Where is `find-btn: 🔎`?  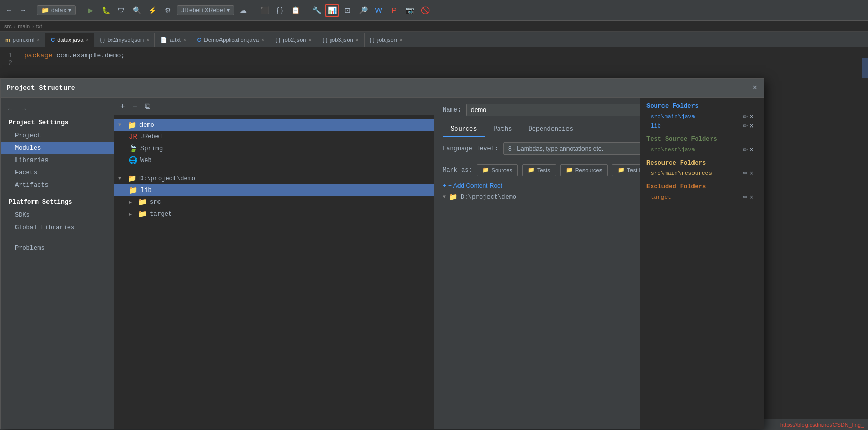 find-btn: 🔎 is located at coordinates (363, 10).